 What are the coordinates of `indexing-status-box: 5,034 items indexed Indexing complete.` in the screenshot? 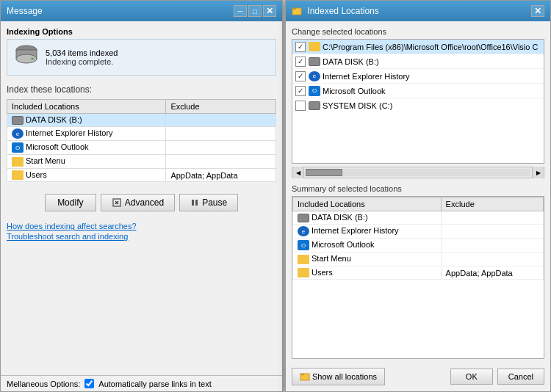 It's located at (141, 57).